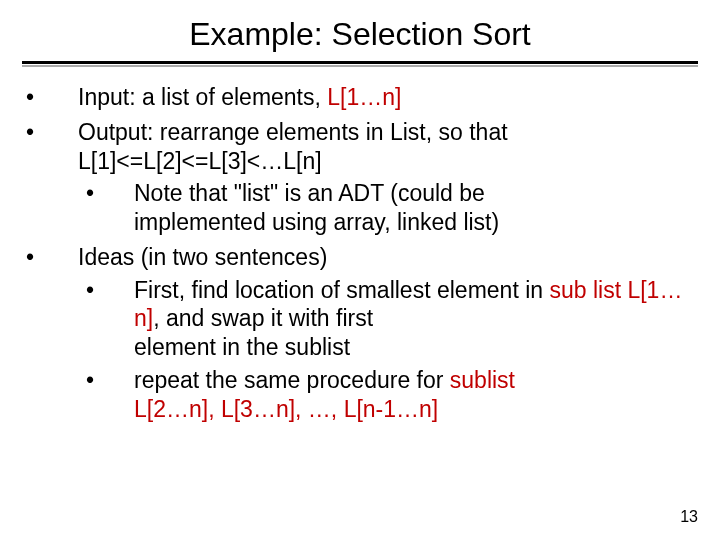 This screenshot has height=540, width=720. I want to click on subbullet-first: First, find location of smallest element…, so click(388, 319).